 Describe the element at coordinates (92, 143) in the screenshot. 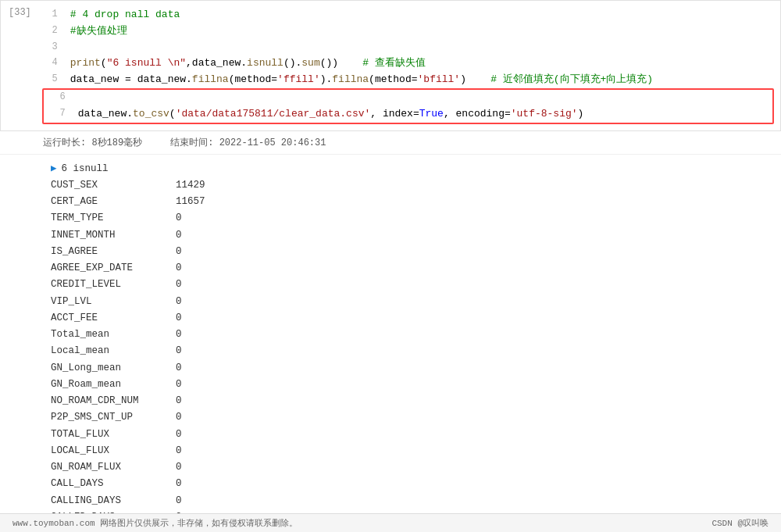

I see `runtime-duration: 运行时长: 8秒189毫秒` at that location.